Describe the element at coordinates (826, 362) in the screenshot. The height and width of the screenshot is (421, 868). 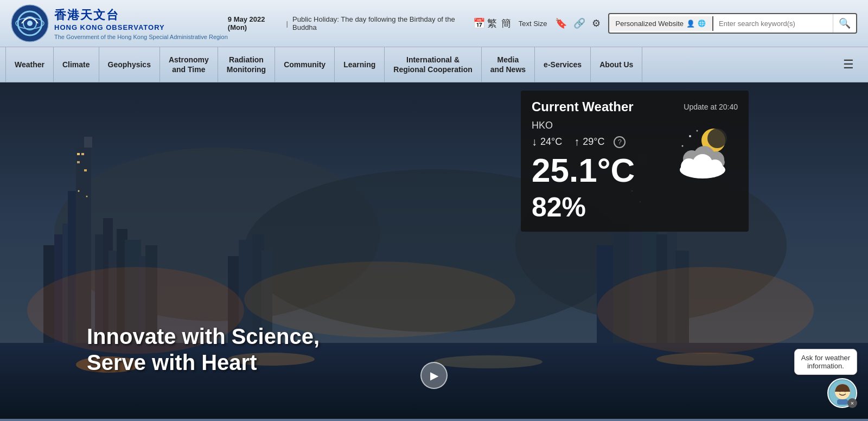
I see `chatbot-bubble-text: Ask for weatherinformation.` at that location.